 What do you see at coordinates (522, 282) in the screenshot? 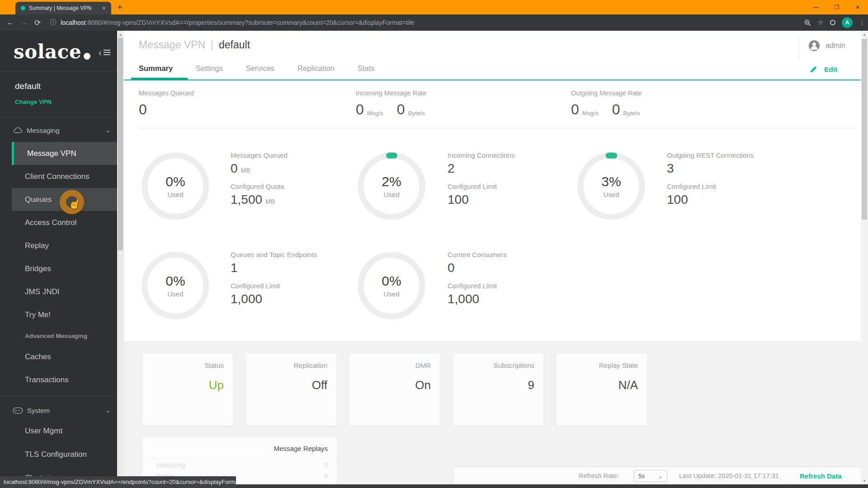
I see `gauge-info-consumers: Current Consumers 0 Configured Limit 1,0…` at bounding box center [522, 282].